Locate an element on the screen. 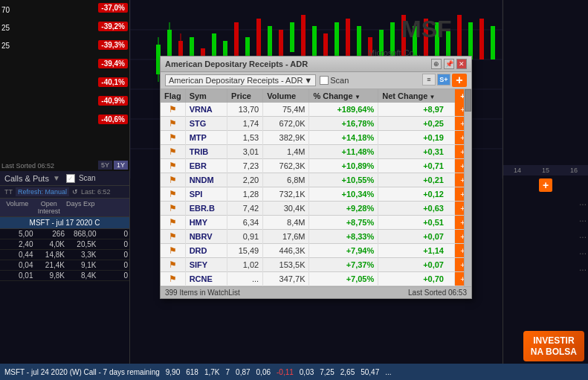 This screenshot has height=380, width=588. period-1y: 1Y is located at coordinates (120, 165).